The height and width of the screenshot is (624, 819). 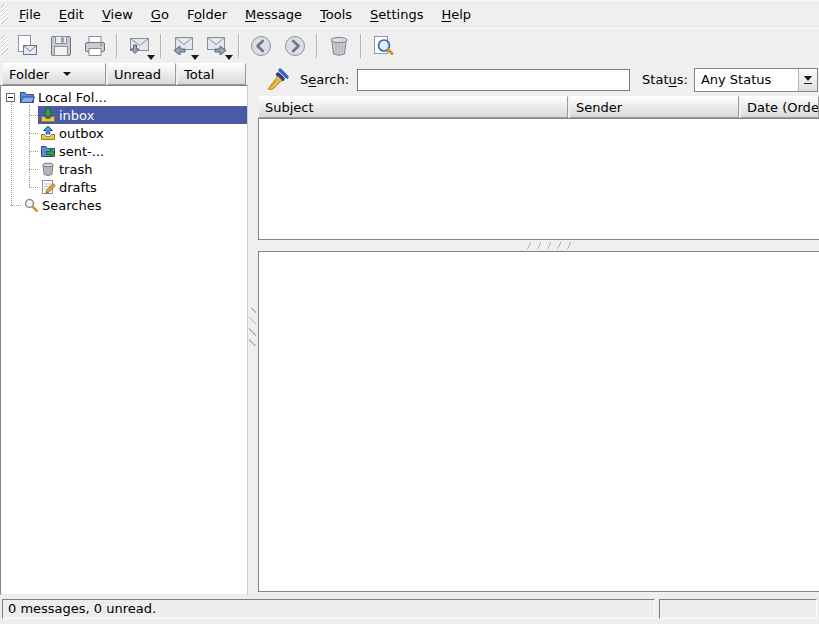 What do you see at coordinates (261, 46) in the screenshot?
I see `previous-message-icon` at bounding box center [261, 46].